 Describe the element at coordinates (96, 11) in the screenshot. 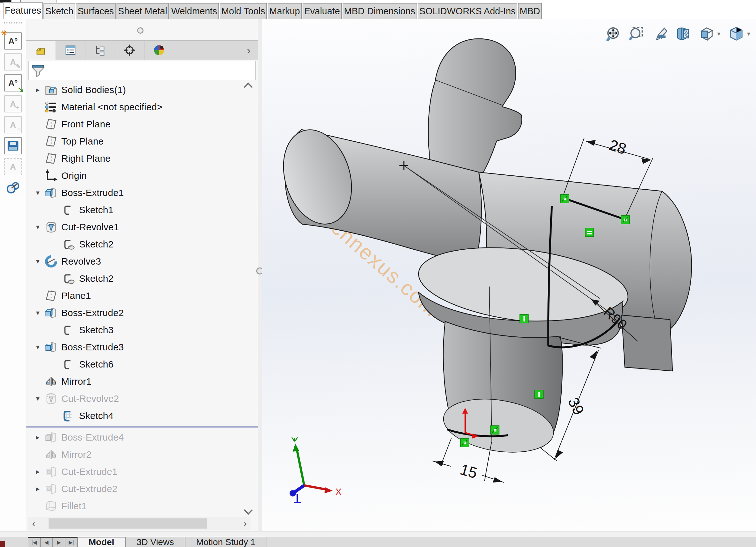

I see `command-tab: Surfaces` at that location.